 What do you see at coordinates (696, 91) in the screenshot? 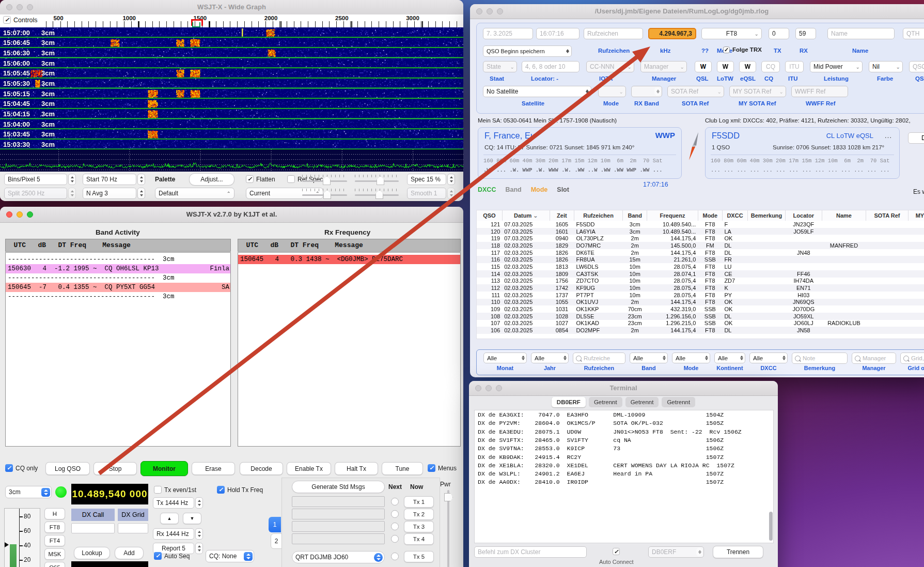
I see `sota-ref-select: SOTA Ref⌄` at bounding box center [696, 91].